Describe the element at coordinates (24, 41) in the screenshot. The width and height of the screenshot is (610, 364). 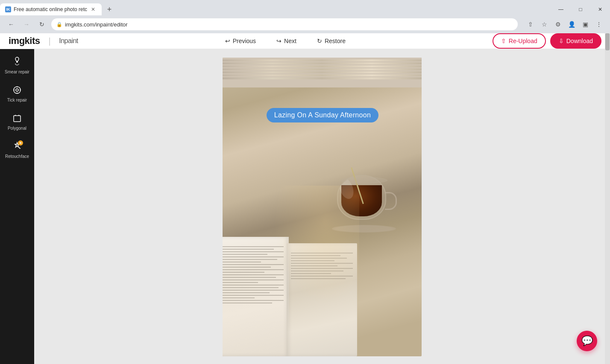
I see `logo-text: imgkits` at that location.